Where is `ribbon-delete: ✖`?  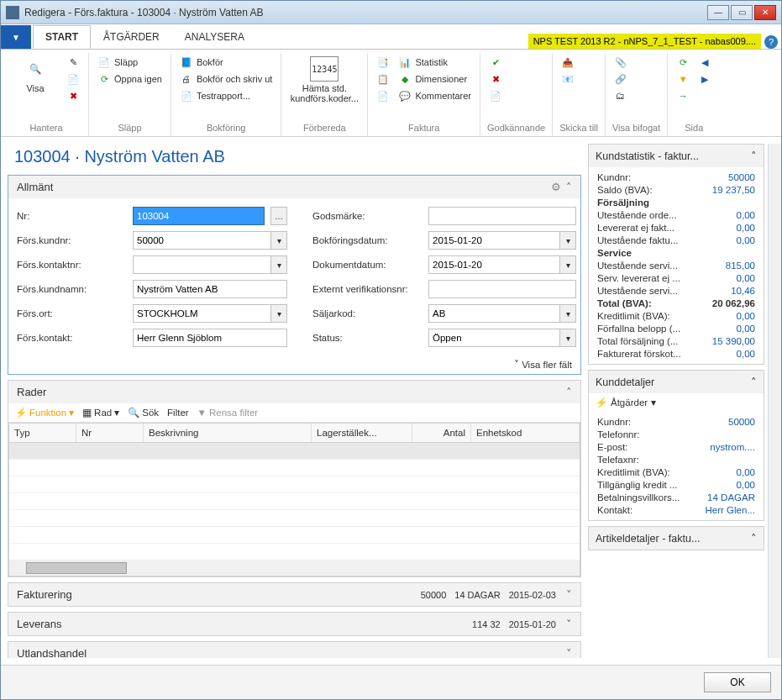 ribbon-delete: ✖ is located at coordinates (73, 96).